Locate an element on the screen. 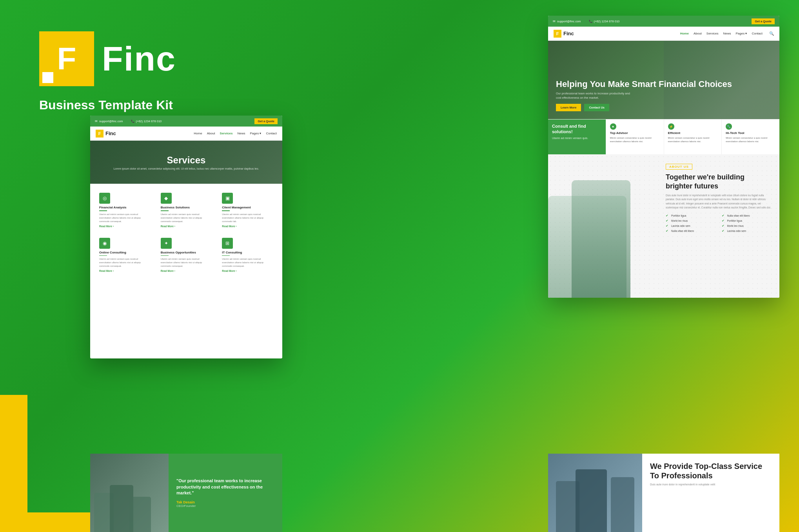 The image size is (799, 532). client-divider is located at coordinates (226, 211).